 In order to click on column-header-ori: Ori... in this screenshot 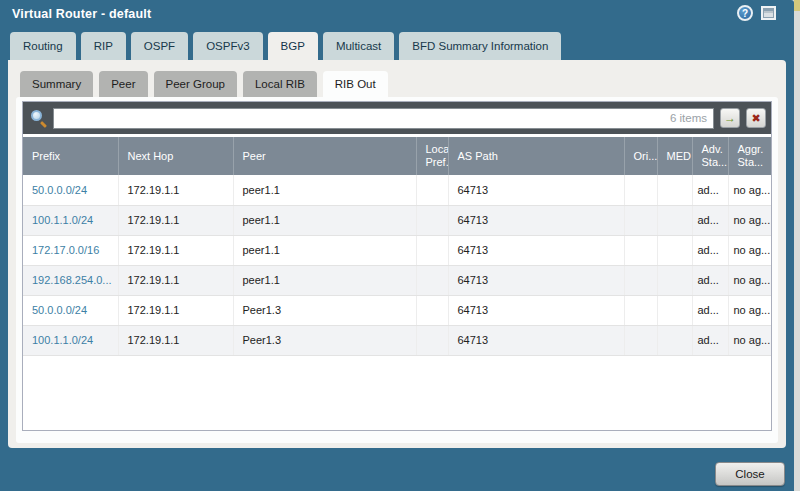, I will do `click(640, 156)`.